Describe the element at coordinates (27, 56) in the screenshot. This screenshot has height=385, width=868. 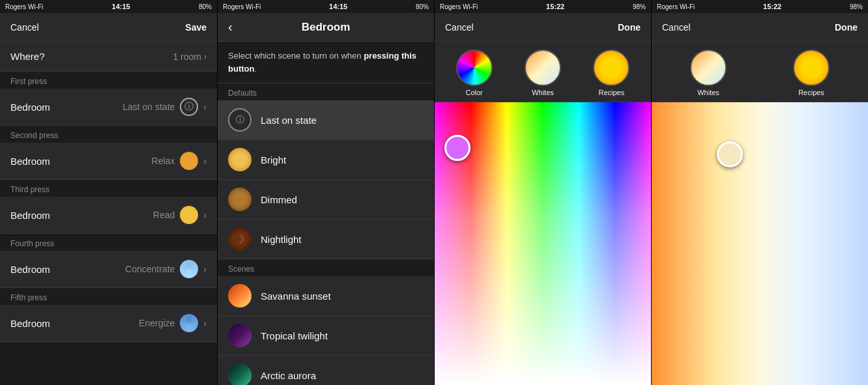
I see `where-label: Where?` at that location.